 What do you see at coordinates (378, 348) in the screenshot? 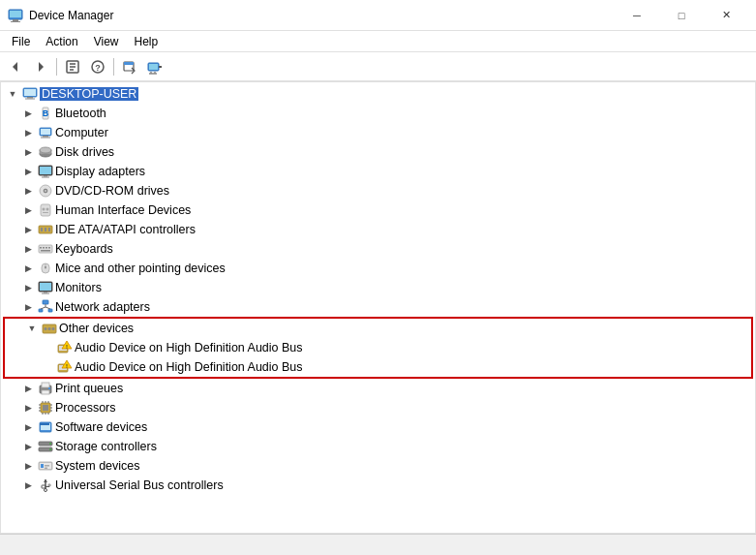
I see `other-devices-group: ▼ Other devices` at bounding box center [378, 348].